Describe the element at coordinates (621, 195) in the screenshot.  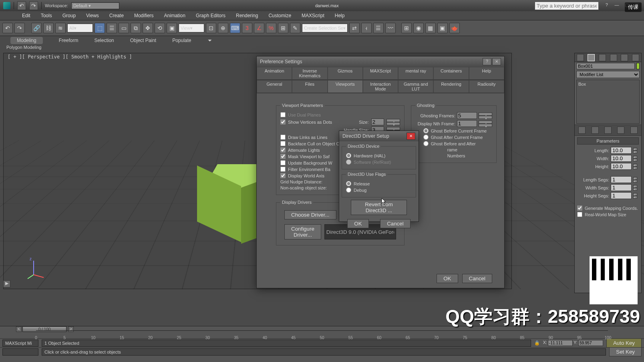
I see `height-segs-input` at that location.